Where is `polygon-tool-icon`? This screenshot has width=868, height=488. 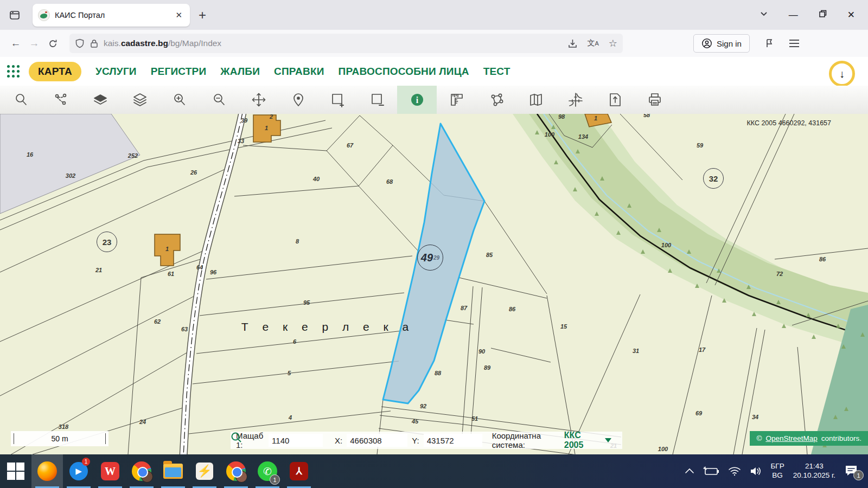
polygon-tool-icon is located at coordinates (496, 100).